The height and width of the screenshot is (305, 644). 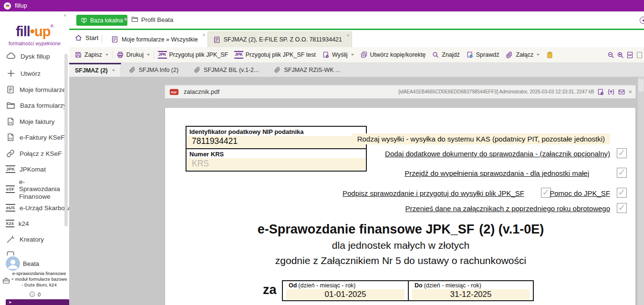 I want to click on database-header-row: Baza lokalna ▶ Profil Beata, so click(x=357, y=20).